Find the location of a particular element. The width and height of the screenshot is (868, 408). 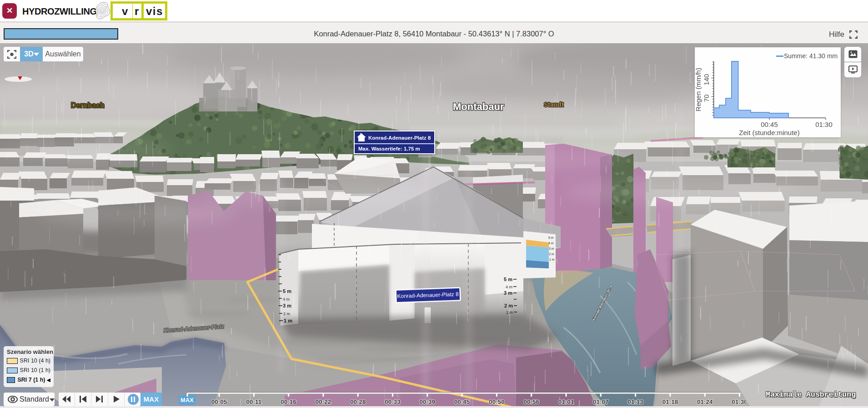

svg-text: Montabaur is located at coordinates (478, 106).